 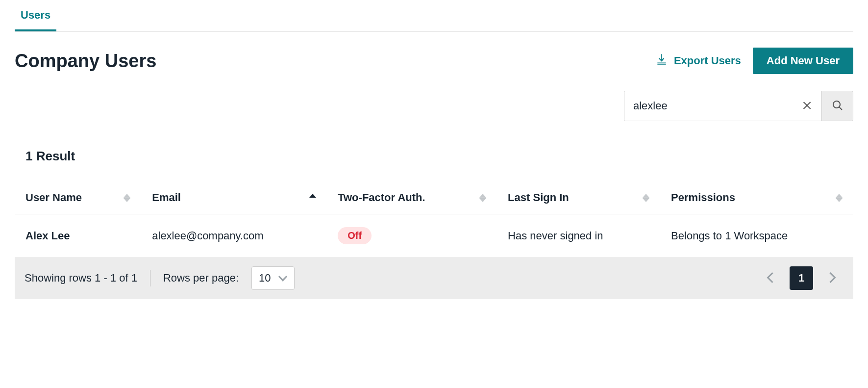 I want to click on export-users-label: Export Users, so click(x=708, y=61).